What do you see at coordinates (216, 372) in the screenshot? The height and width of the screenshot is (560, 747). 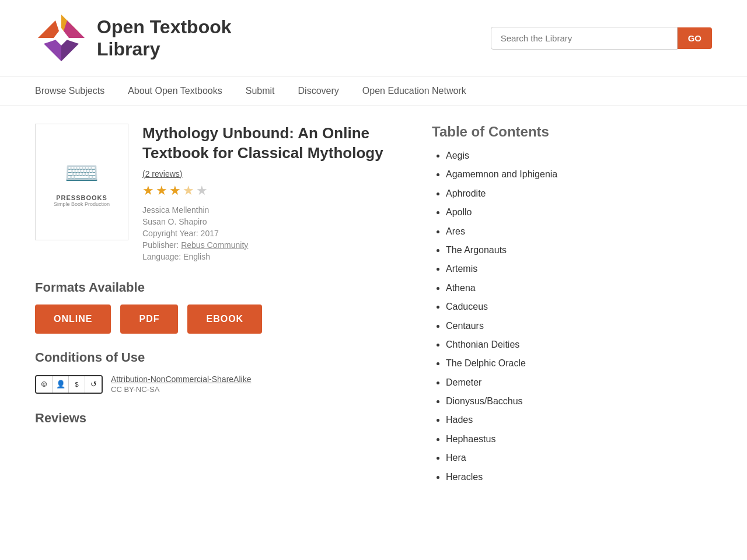 I see `conditions-section: Conditions of Use © 👤 $ ↺ Attribution-No…` at bounding box center [216, 372].